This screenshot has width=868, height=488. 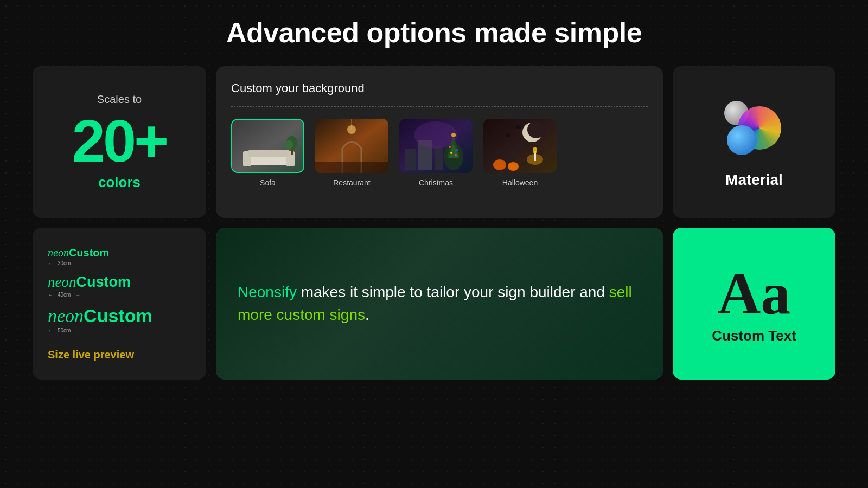 What do you see at coordinates (119, 141) in the screenshot?
I see `scales-number: 20+` at bounding box center [119, 141].